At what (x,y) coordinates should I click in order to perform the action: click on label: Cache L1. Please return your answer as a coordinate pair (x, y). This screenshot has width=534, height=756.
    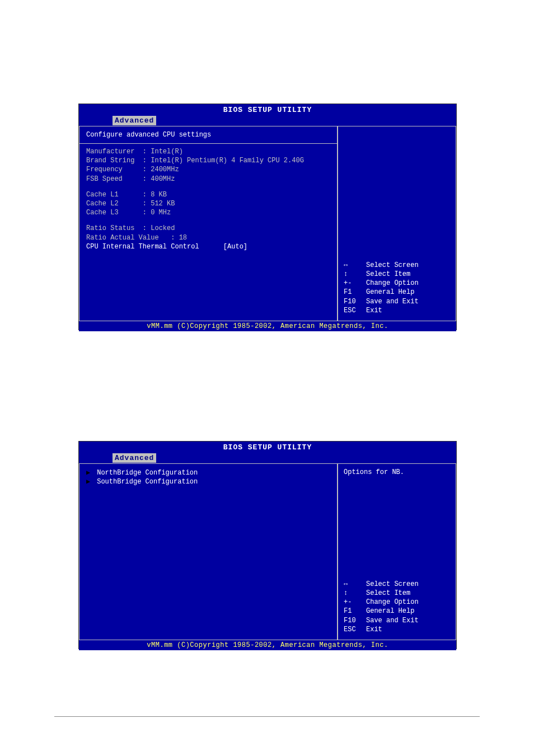
    Looking at the image, I should click on (102, 195).